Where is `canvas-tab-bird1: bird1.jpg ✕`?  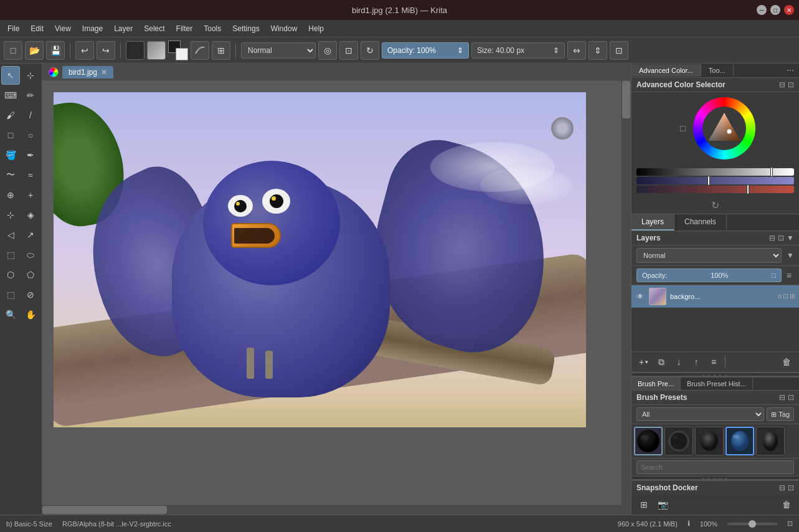 canvas-tab-bird1: bird1.jpg ✕ is located at coordinates (88, 72).